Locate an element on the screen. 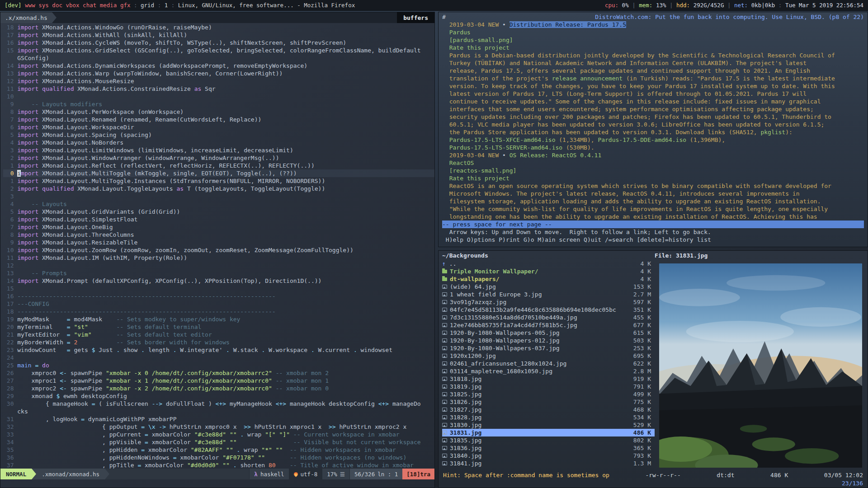  link: Pardus-17.5-LTS-SERVER-amd64.iso is located at coordinates (502, 147).